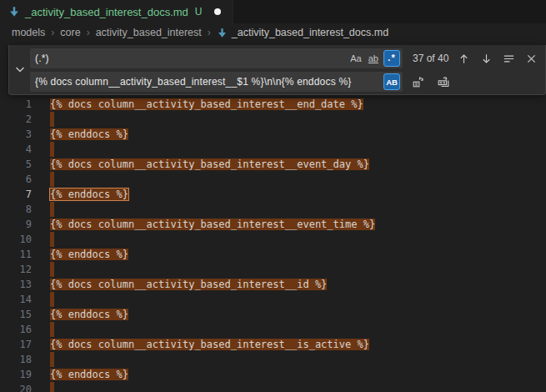 Image resolution: width=546 pixels, height=392 pixels. I want to click on line-number: 7, so click(16, 194).